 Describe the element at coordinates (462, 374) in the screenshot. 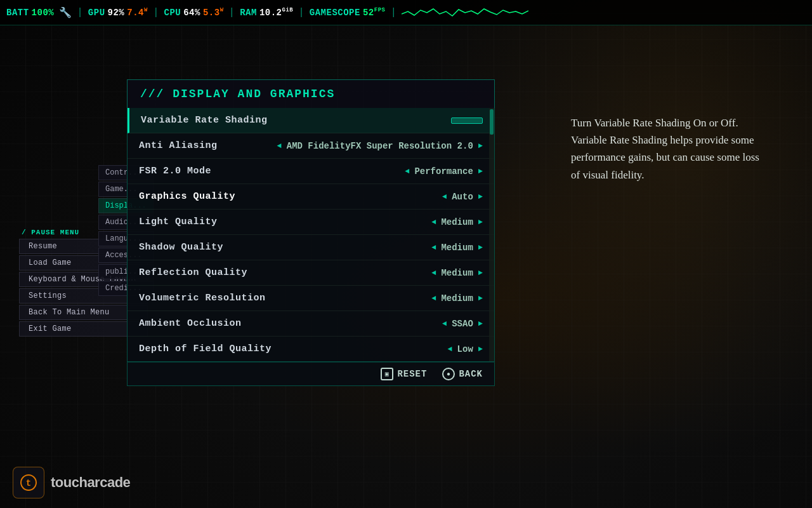

I see `back-button: ● BACK` at that location.